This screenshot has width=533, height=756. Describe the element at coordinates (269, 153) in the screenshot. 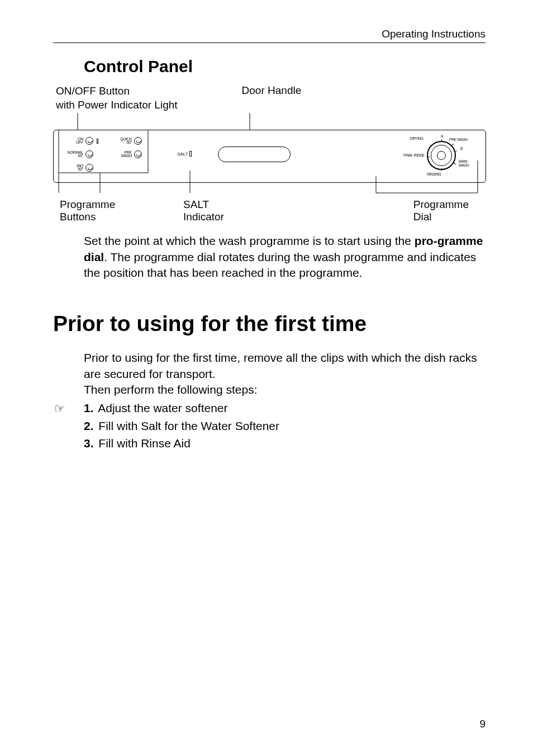

I see `control-panel-diagram: ON OFF NORMAL 65° BIO 50° QUICK 50° PRE …` at that location.